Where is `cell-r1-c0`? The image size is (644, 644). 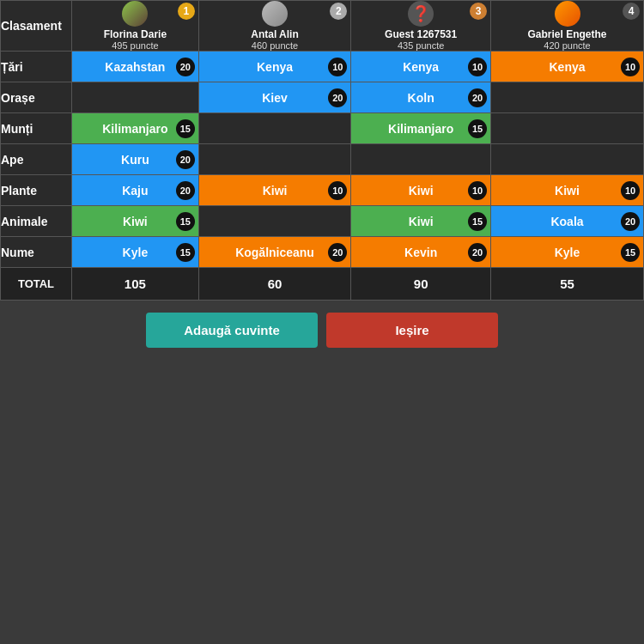 cell-r1-c0 is located at coordinates (136, 98).